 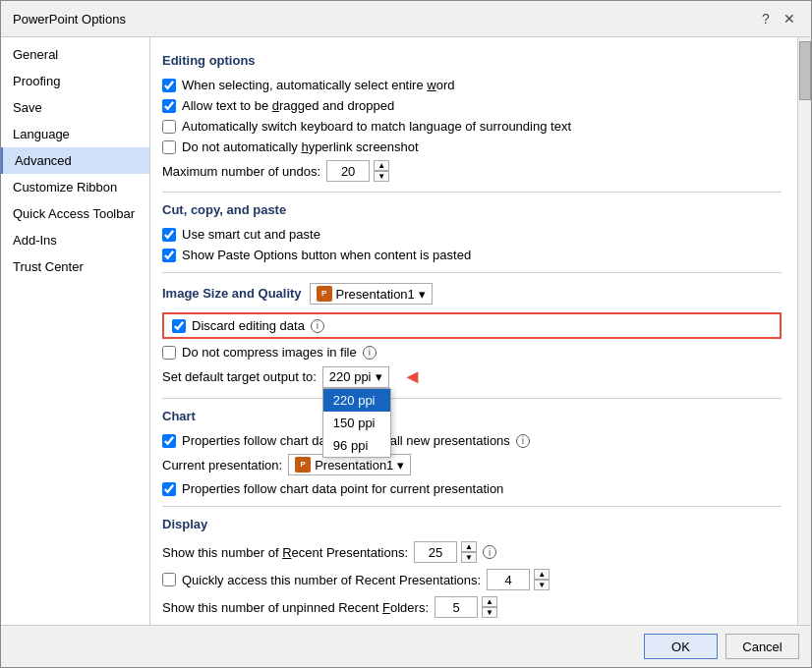 What do you see at coordinates (766, 19) in the screenshot?
I see `help-button: ?` at bounding box center [766, 19].